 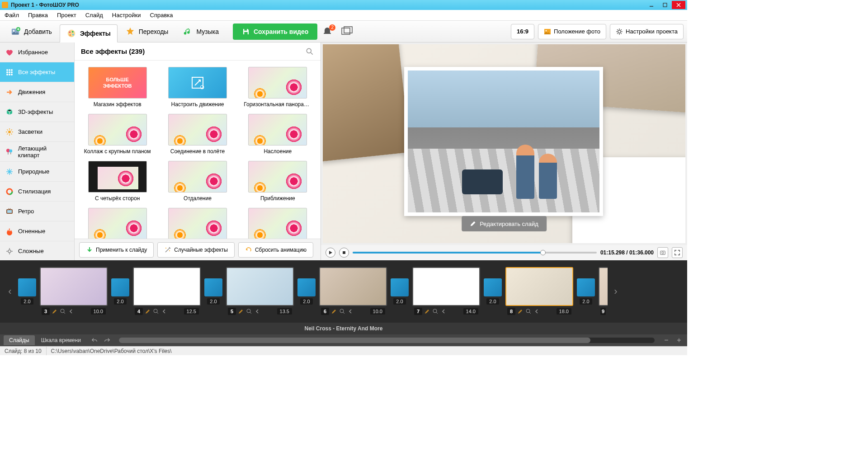 What do you see at coordinates (603, 291) in the screenshot?
I see `slide-token: 9` at bounding box center [603, 291].